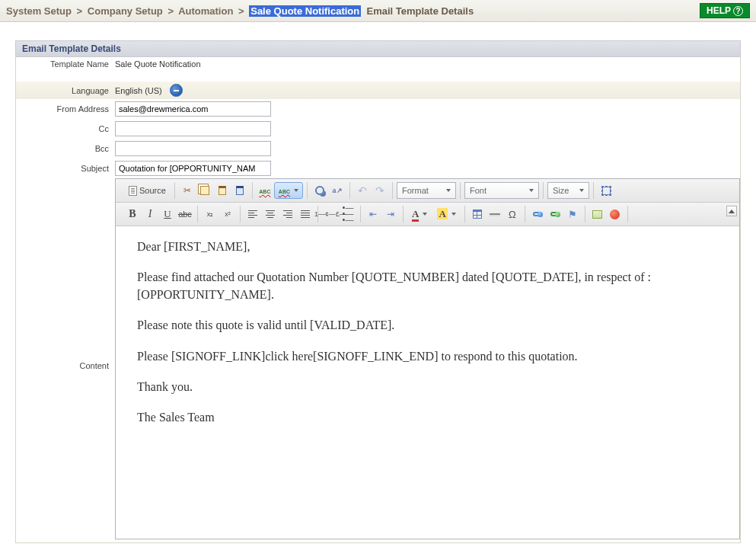  Describe the element at coordinates (428, 286) in the screenshot. I see `editor-paragraph: Please find attached our Quotation Numbe…` at that location.